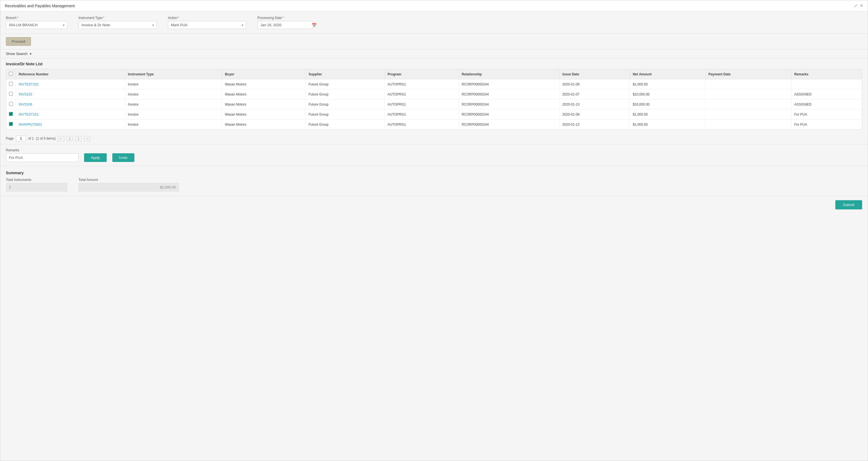  I want to click on instrument-type-label: Instrument Type*, so click(118, 18).